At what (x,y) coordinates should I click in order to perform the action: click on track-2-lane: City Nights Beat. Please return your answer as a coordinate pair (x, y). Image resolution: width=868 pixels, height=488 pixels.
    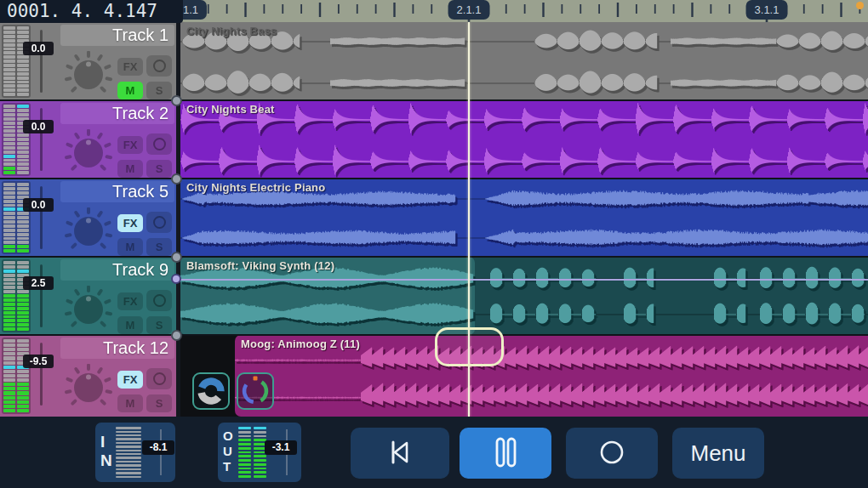
    Looking at the image, I should click on (524, 139).